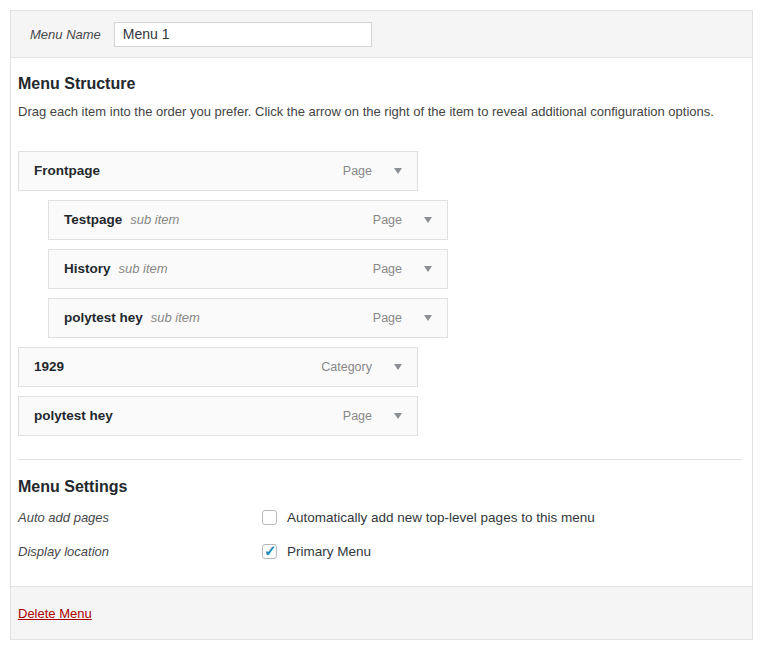  Describe the element at coordinates (270, 552) in the screenshot. I see `primary-menu-checkbox` at that location.